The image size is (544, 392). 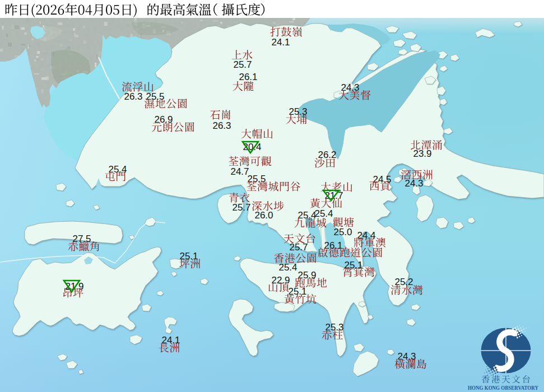 What do you see at coordinates (327, 155) in the screenshot?
I see `svg-text: 26.2` at bounding box center [327, 155].